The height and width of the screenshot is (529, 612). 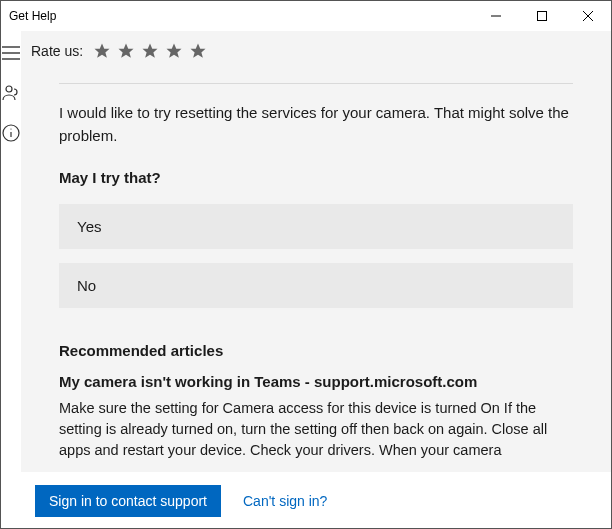 I want to click on assistant-question: May I try that?, so click(x=316, y=178).